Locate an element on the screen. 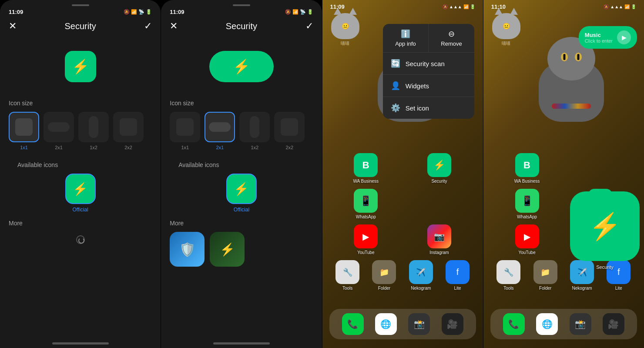 The height and width of the screenshot is (348, 644). mute-icon-4: 🔕 is located at coordinates (606, 7).